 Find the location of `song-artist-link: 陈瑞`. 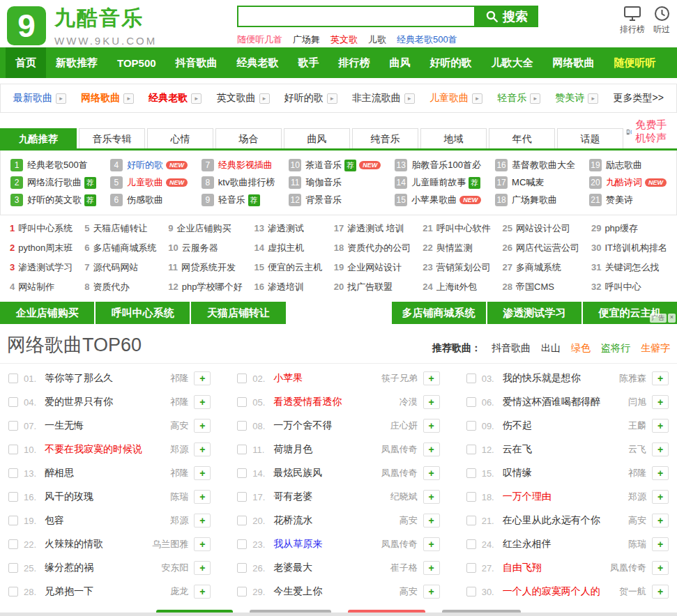

song-artist-link: 陈瑞 is located at coordinates (637, 544).